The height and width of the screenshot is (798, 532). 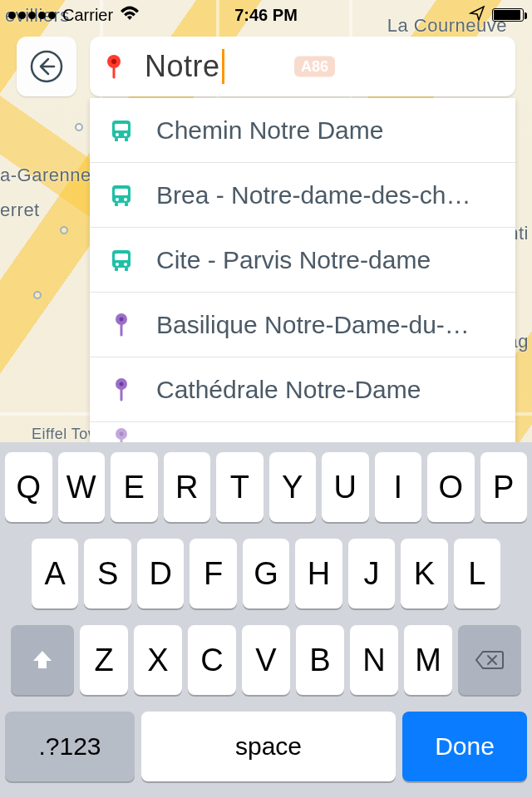 I want to click on key-b: B, so click(x=320, y=660).